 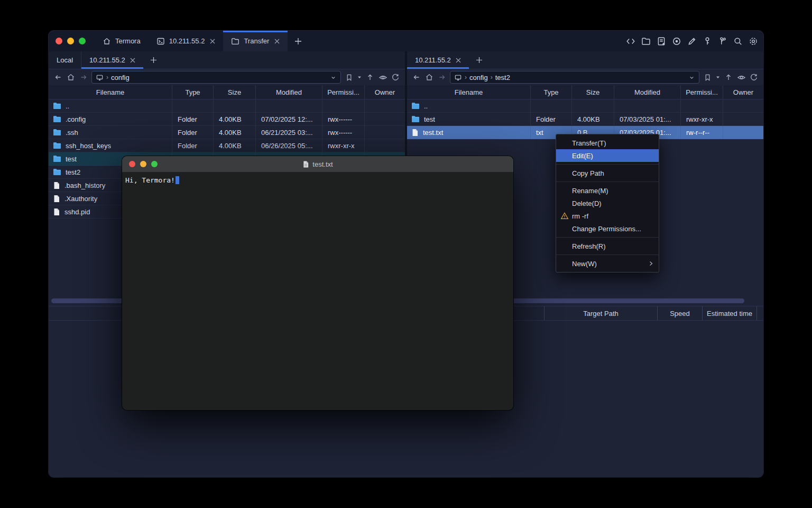 I want to click on tab-host: 10.211.55.2, so click(x=186, y=41).